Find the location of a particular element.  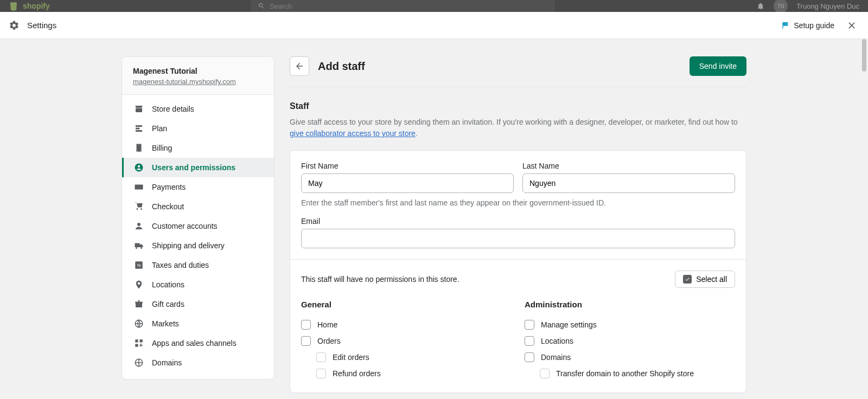

nav-label: Shipping and delivery is located at coordinates (188, 246).